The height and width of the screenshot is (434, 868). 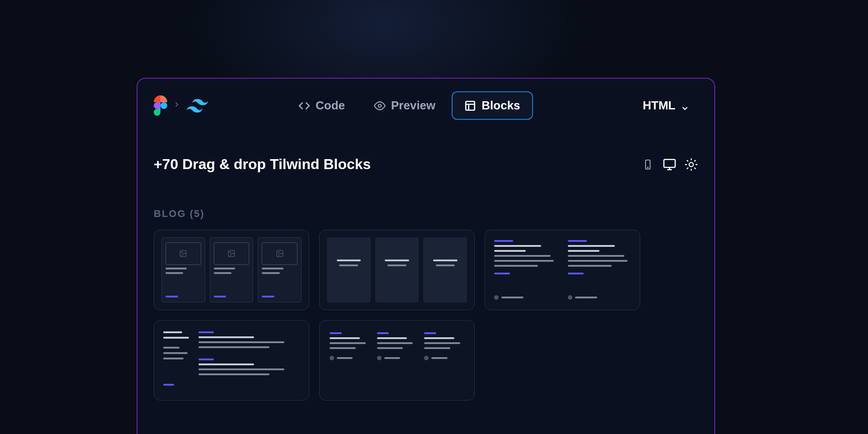 I want to click on code-icon, so click(x=304, y=106).